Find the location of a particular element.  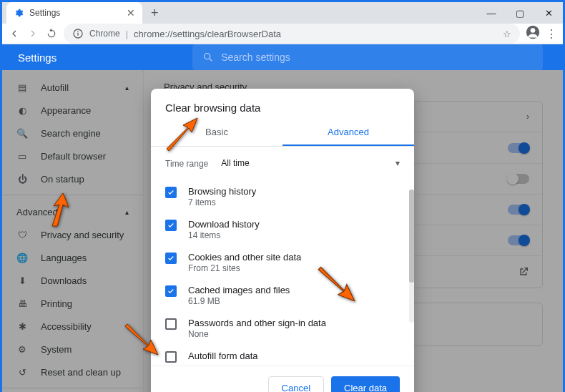

back-button is located at coordinates (14, 34).